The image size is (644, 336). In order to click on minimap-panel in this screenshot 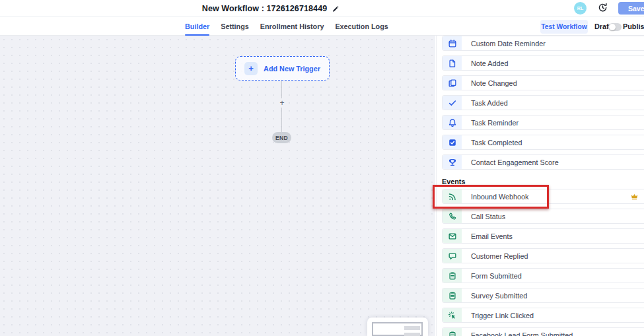, I will do `click(398, 327)`.